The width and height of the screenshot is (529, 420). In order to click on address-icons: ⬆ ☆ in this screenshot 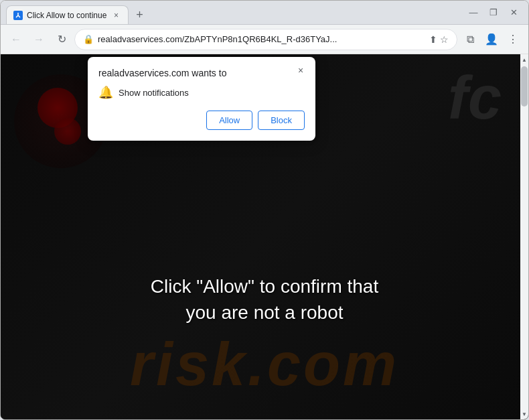, I will do `click(439, 40)`.